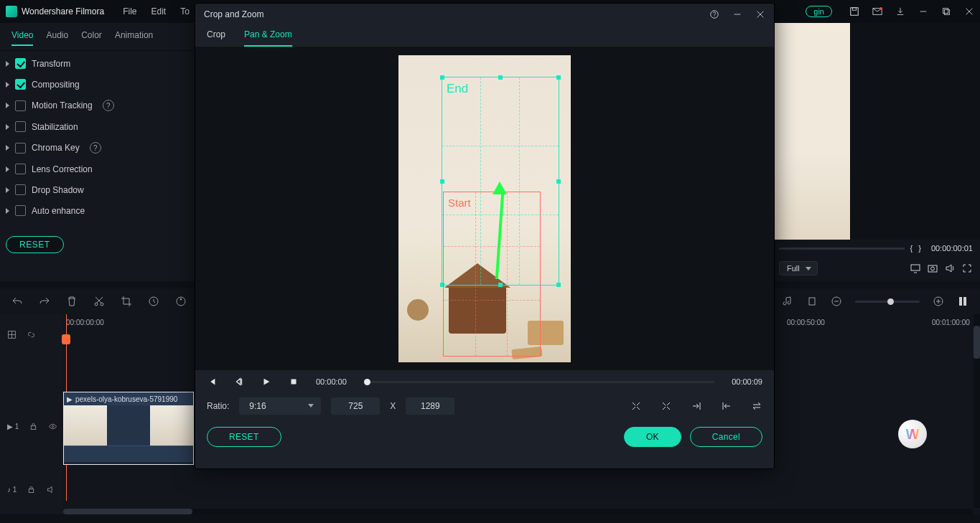 The width and height of the screenshot is (980, 523). I want to click on ok-button: OK, so click(653, 437).